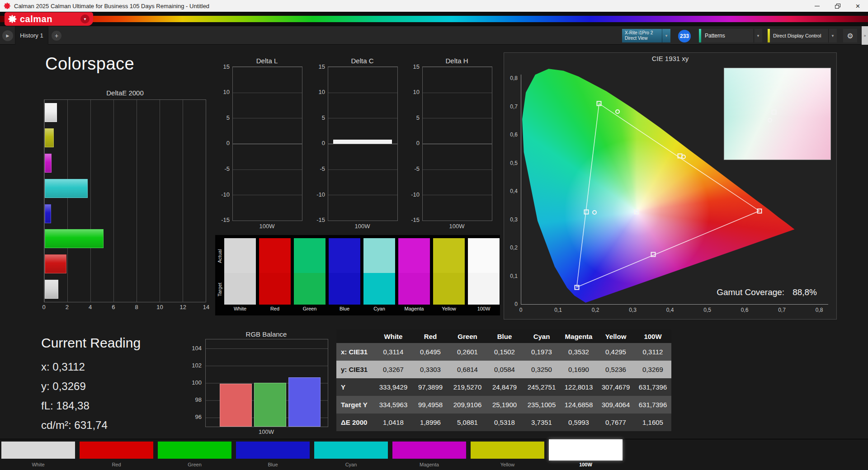 The width and height of the screenshot is (868, 470). Describe the element at coordinates (275, 276) in the screenshot. I see `swatch-column-red: Red` at that location.